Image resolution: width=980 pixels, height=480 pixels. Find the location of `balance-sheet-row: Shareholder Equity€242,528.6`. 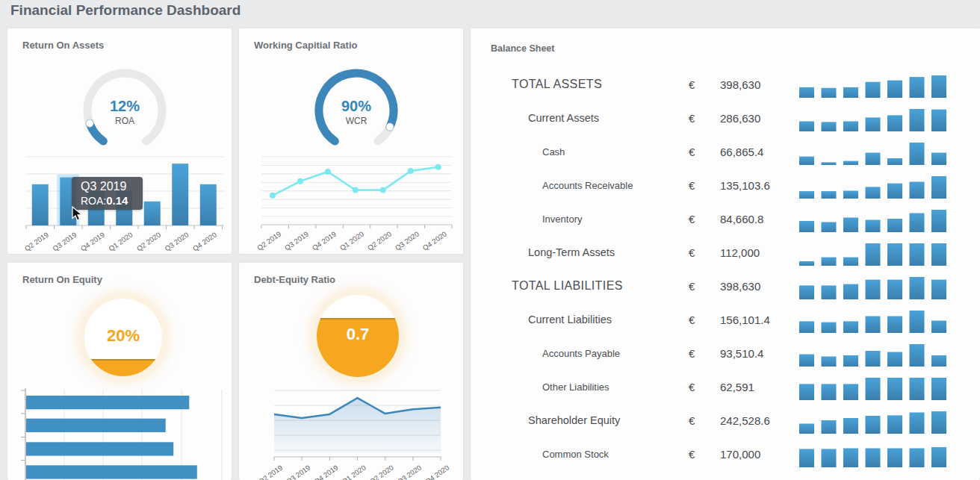

balance-sheet-row: Shareholder Equity€242,528.6 is located at coordinates (725, 420).